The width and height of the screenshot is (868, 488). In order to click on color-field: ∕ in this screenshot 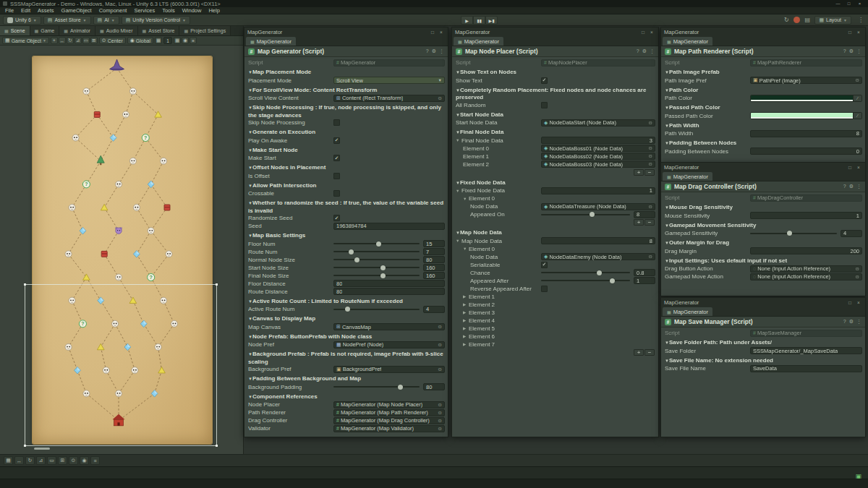, I will do `click(806, 116)`.